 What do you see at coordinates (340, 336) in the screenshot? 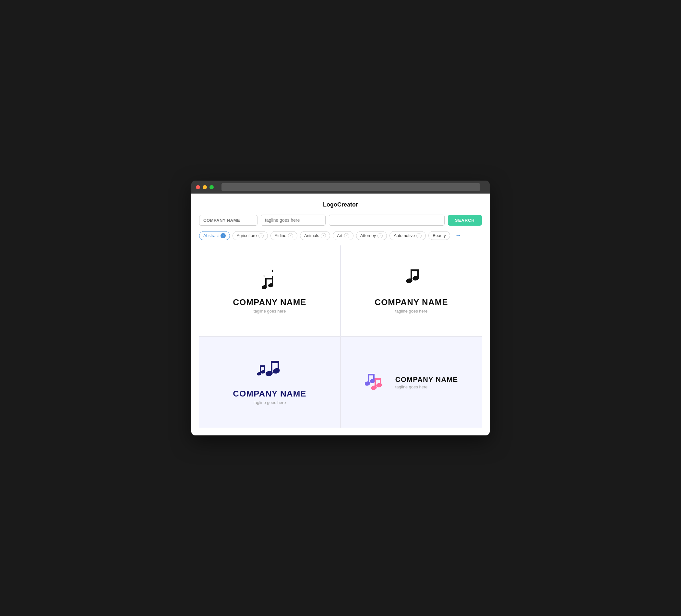
I see `logo-grid: ✦ ✦` at bounding box center [340, 336].